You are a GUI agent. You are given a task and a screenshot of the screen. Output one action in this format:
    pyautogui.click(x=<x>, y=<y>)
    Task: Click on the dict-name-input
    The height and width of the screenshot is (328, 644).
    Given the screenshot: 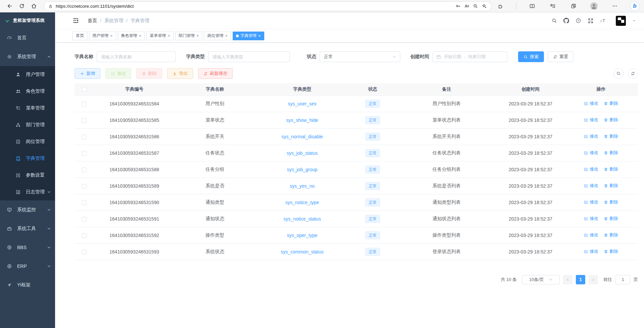 What is the action you would take?
    pyautogui.click(x=136, y=57)
    